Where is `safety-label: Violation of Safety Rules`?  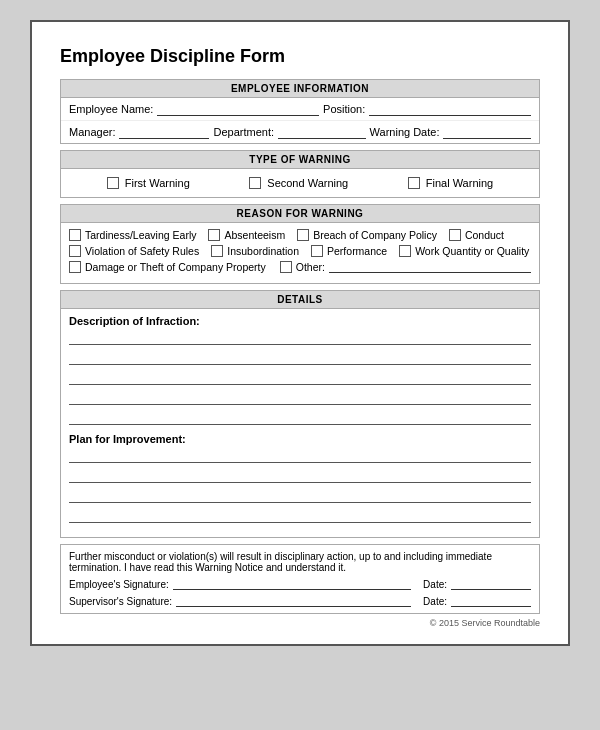 safety-label: Violation of Safety Rules is located at coordinates (142, 251).